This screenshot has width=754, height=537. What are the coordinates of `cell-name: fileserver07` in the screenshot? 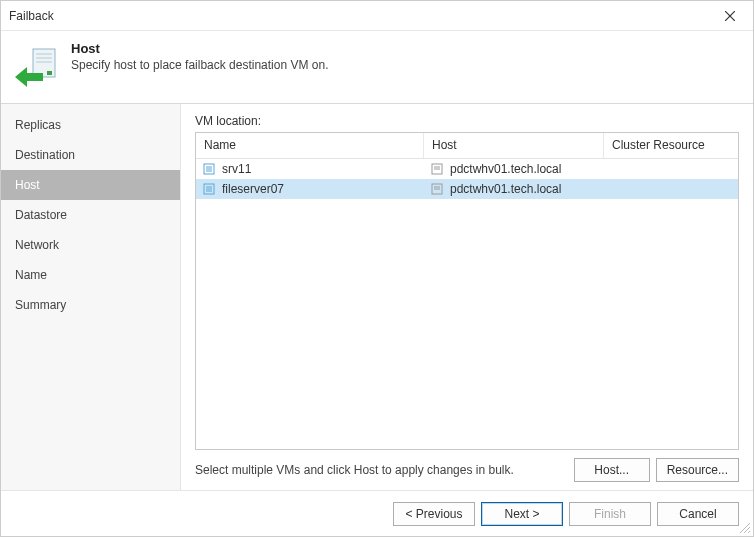 It's located at (310, 189).